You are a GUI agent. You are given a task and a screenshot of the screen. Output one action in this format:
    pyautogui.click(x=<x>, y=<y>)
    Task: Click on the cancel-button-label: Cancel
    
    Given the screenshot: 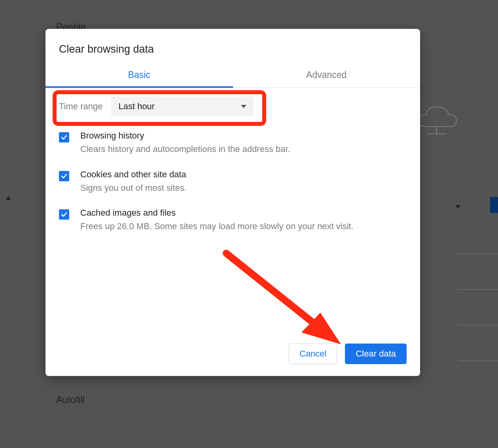 What is the action you would take?
    pyautogui.click(x=313, y=354)
    